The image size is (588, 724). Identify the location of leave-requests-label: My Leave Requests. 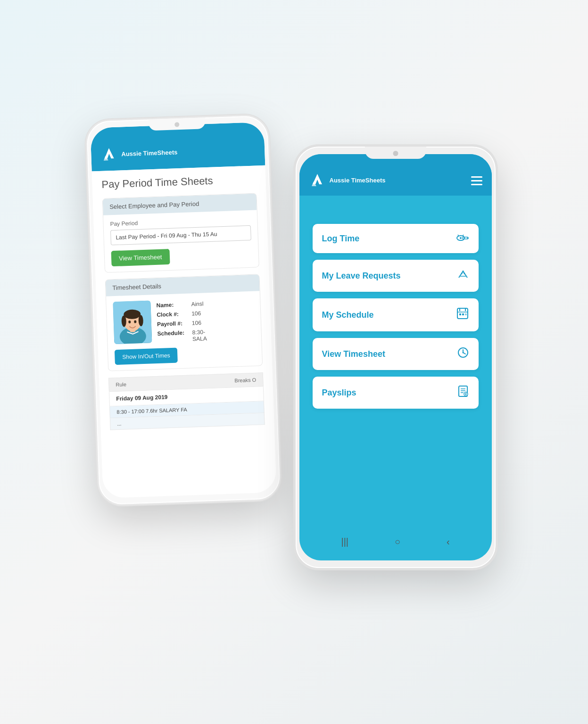
(361, 276).